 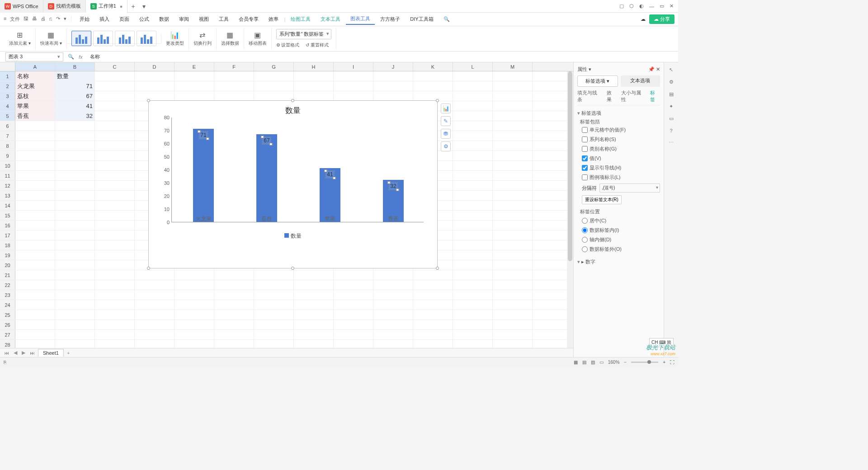 I want to click on search-icon: 🔍, so click(x=447, y=19).